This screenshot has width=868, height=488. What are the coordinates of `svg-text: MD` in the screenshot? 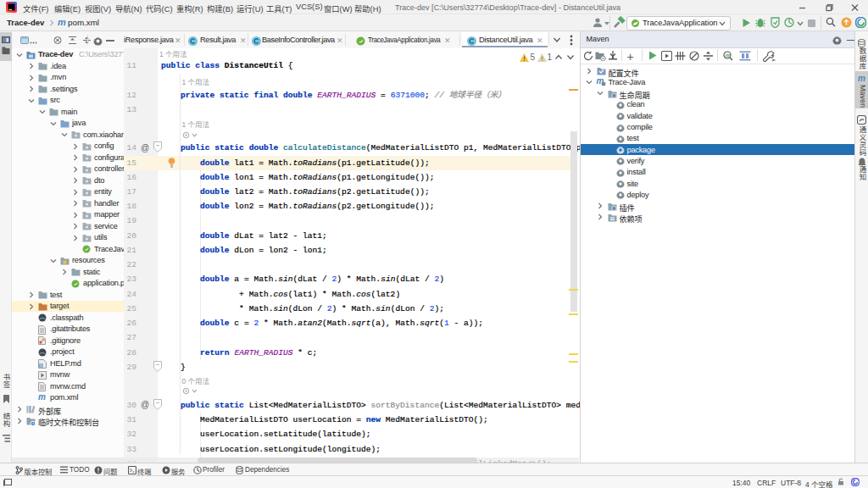 It's located at (42, 366).